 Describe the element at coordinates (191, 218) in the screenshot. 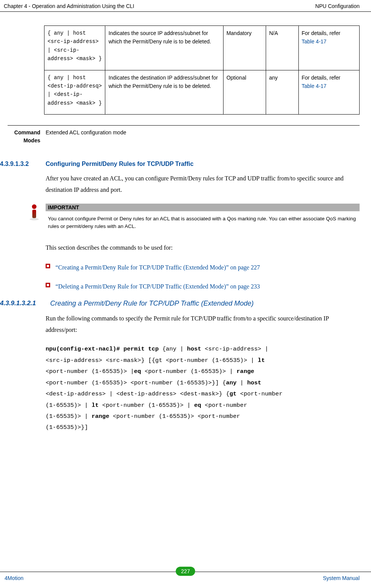

I see `important-callout: IMPORTANT You cannot configure Permit or…` at that location.